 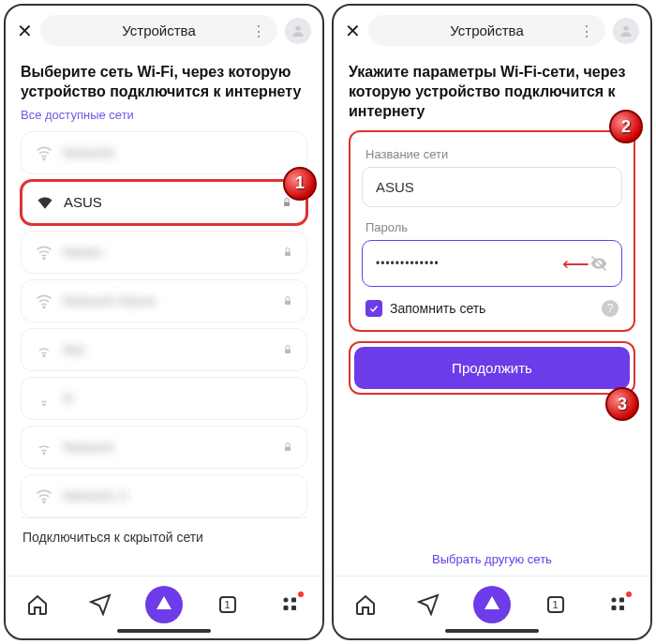 I want to click on all-networks-link: Все доступные сети, so click(x=164, y=114).